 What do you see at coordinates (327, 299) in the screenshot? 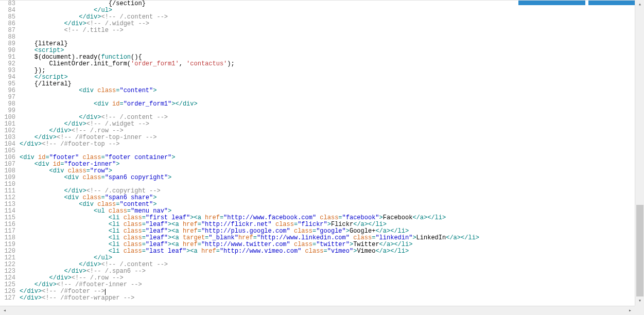
I see `code-line: </div><!-- /#footer-wrapper -->` at bounding box center [327, 299].